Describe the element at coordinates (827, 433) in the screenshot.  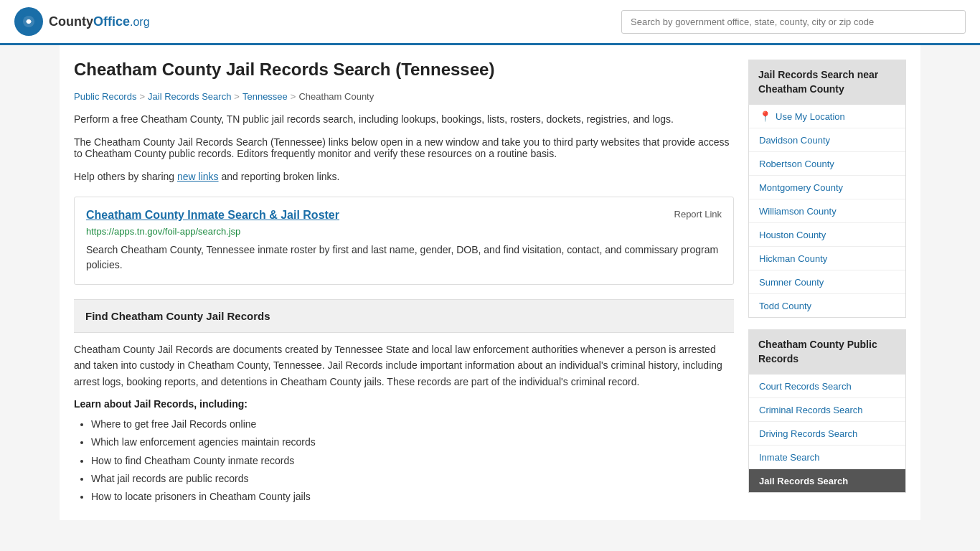
I see `sidebar-public-records-items: Court Records SearchCriminal Records Sea…` at that location.